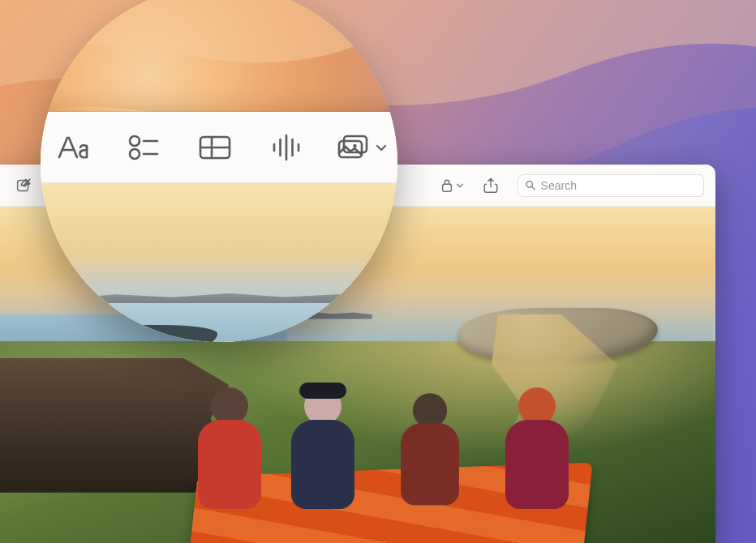 The image size is (756, 543). What do you see at coordinates (144, 148) in the screenshot?
I see `checklist-button` at bounding box center [144, 148].